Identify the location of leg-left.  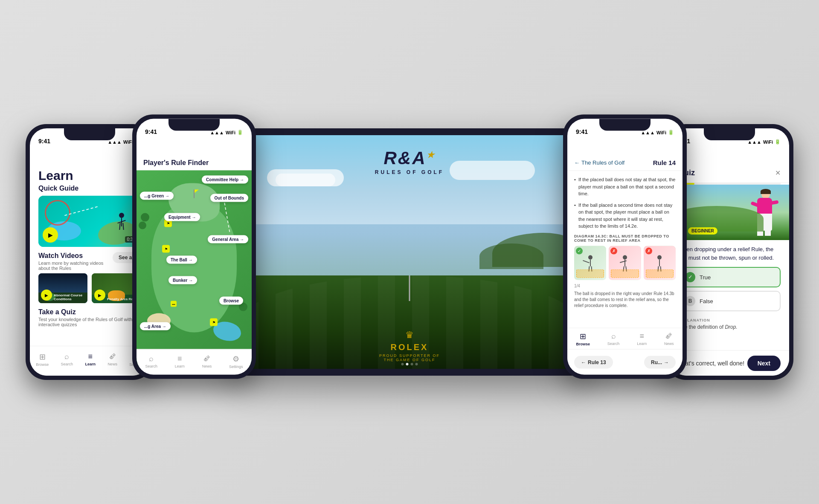
(119, 226).